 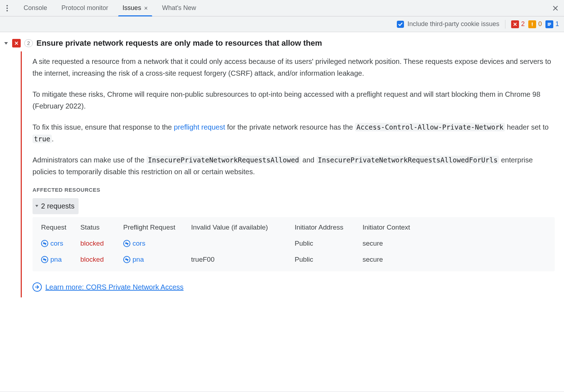 I want to click on issue-paragraph: To fix this issue, ensure that response …, so click(x=294, y=133).